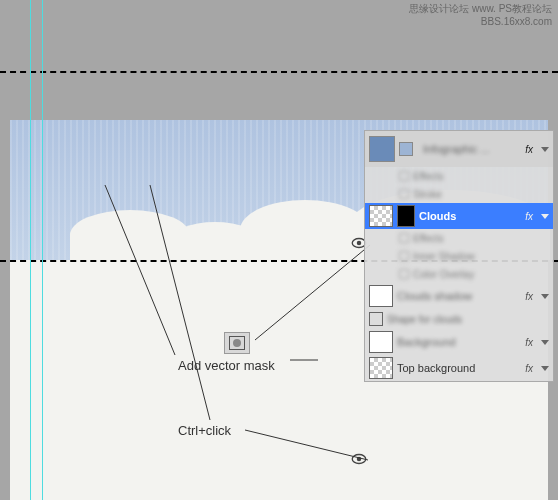 The width and height of the screenshot is (558, 500). I want to click on color-swatch, so click(382, 149).